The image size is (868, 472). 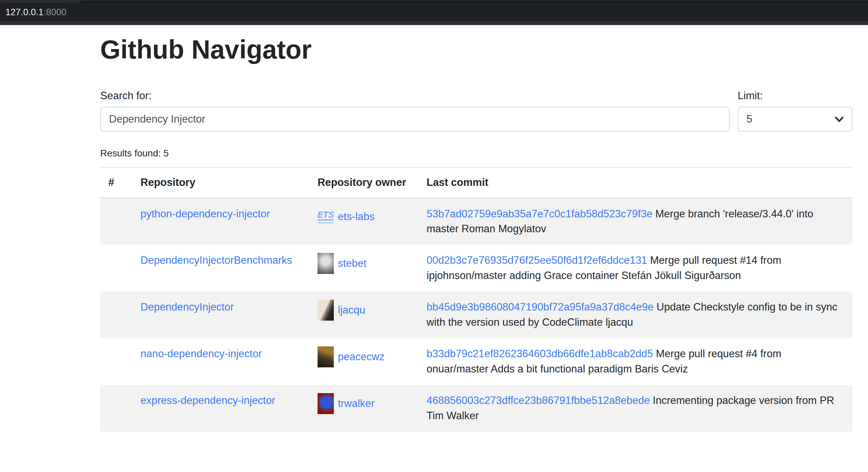 What do you see at coordinates (187, 307) in the screenshot?
I see `repository-link: DependencyInjector` at bounding box center [187, 307].